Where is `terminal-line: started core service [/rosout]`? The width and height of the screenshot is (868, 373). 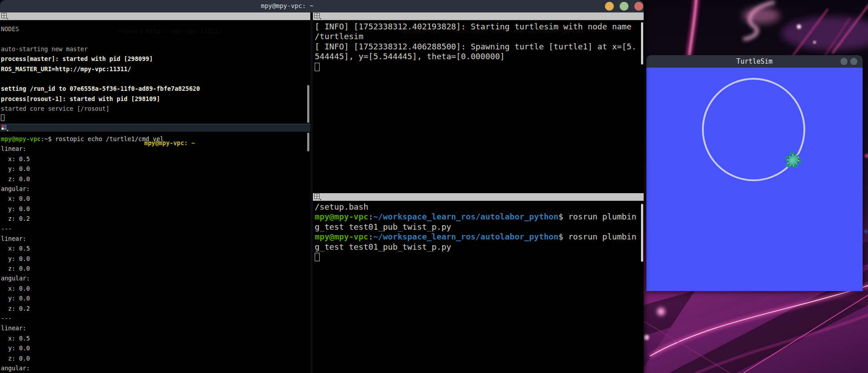 terminal-line: started core service [/rosout] is located at coordinates (156, 109).